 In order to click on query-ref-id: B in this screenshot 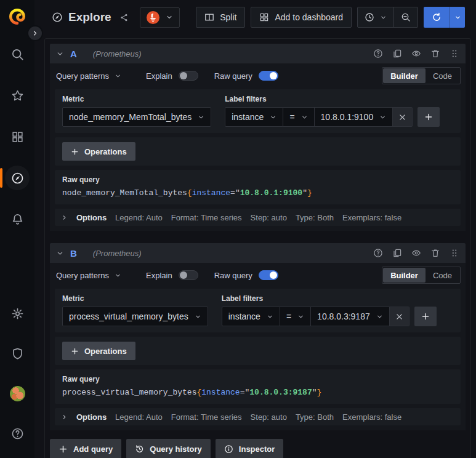, I will do `click(74, 254)`.